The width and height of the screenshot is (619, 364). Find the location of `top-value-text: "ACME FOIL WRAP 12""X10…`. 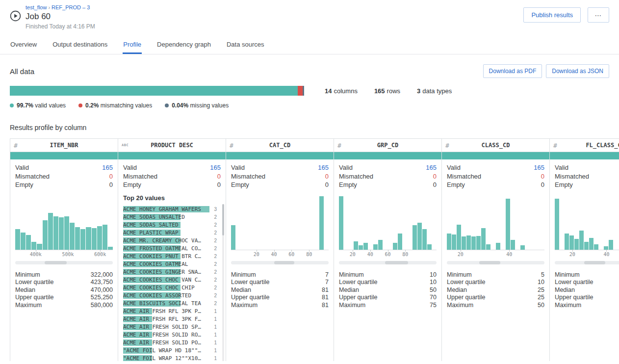

top-value-text: "ACME FOIL WRAP 12""X10… is located at coordinates (166, 358).